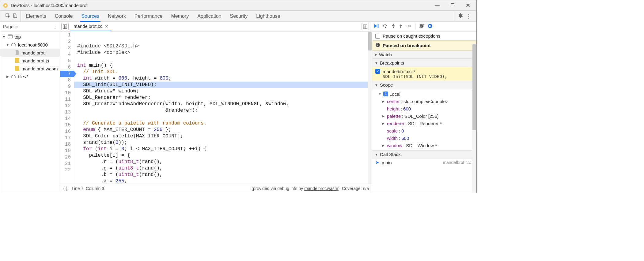 The width and height of the screenshot is (644, 261). Describe the element at coordinates (17, 26) in the screenshot. I see `navigator-more-tabs-icon: »` at that location.